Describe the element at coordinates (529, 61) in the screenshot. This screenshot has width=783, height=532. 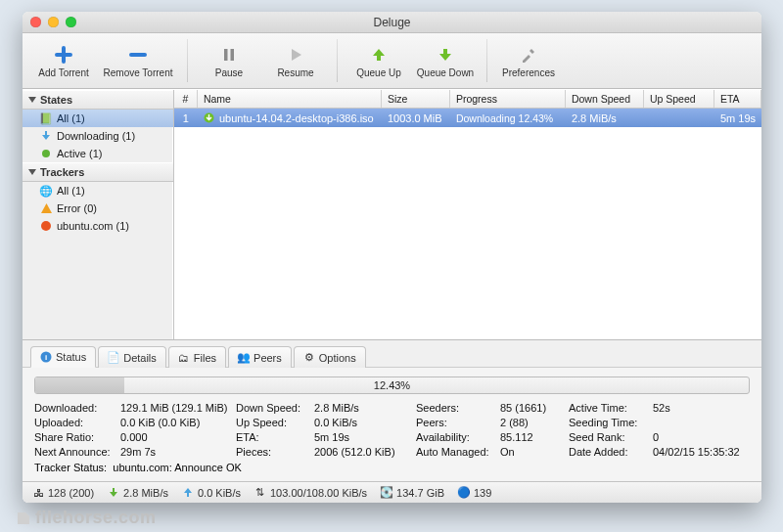
I see `preferences-button: Preferences` at that location.